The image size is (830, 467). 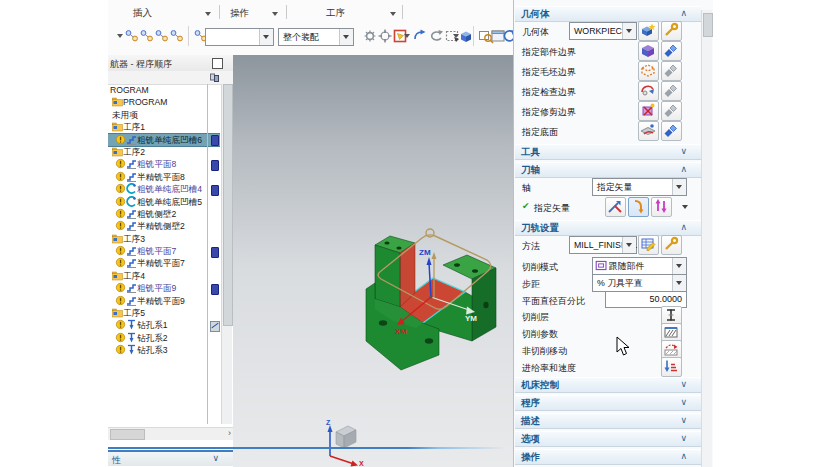 What do you see at coordinates (608, 421) in the screenshot?
I see `section-header-description: 描述∨` at bounding box center [608, 421].